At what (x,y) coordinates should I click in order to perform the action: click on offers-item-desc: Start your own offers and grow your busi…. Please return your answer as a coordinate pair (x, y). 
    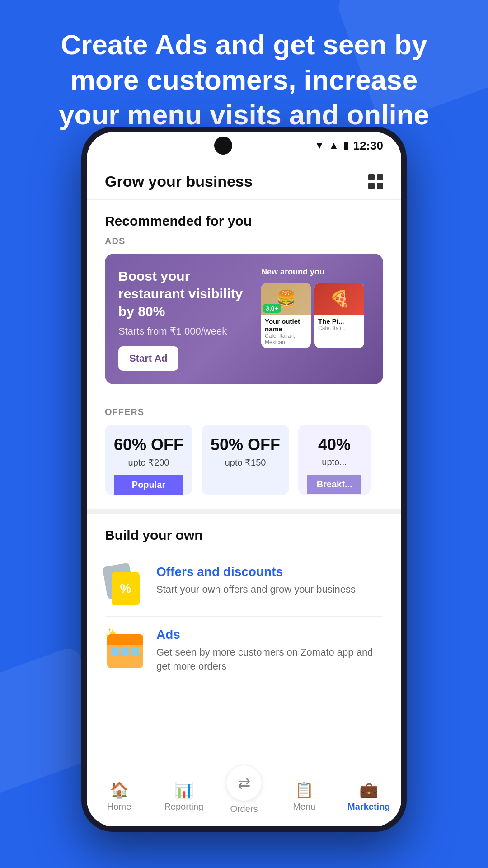
    Looking at the image, I should click on (256, 590).